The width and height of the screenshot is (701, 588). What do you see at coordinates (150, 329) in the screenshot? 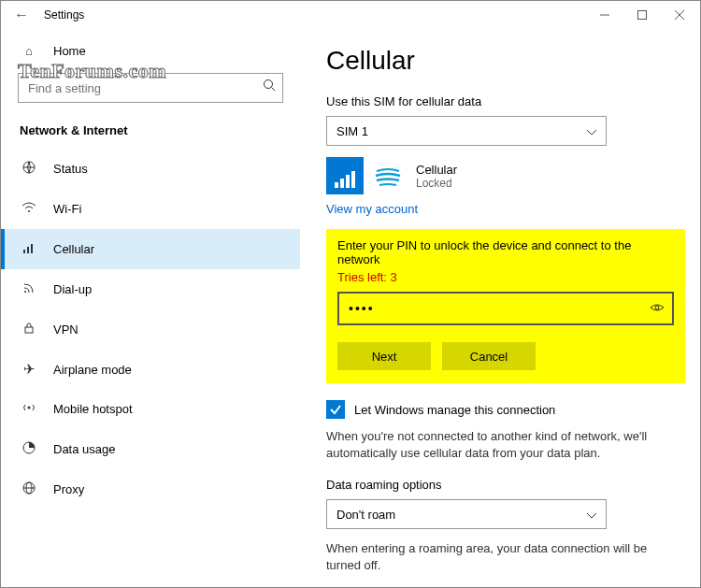
I see `sidebar-item-vpn: VPN` at bounding box center [150, 329].